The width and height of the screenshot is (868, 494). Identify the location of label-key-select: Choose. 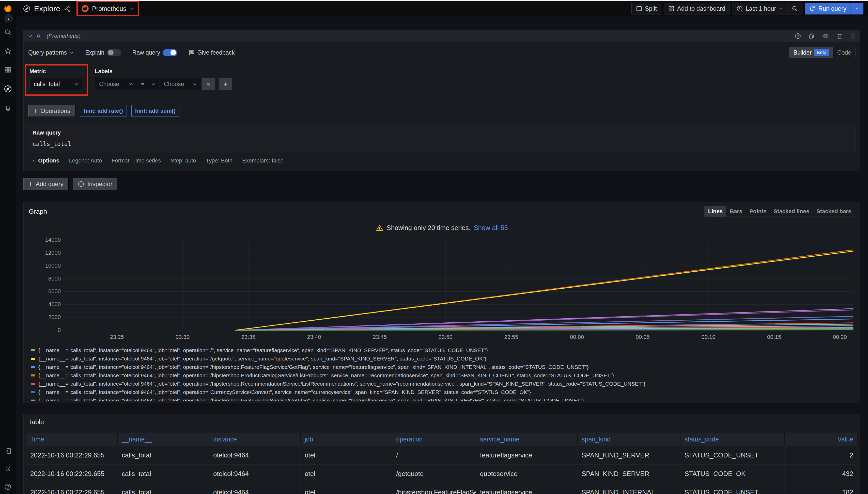
(116, 84).